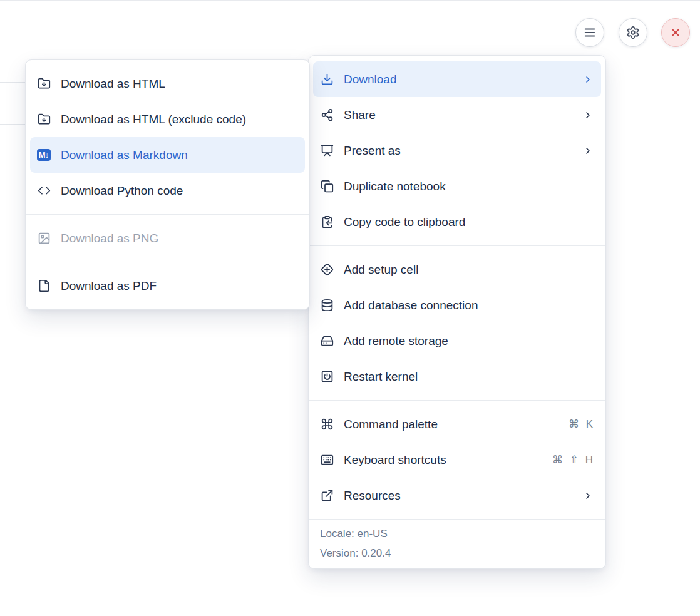 This screenshot has height=616, width=700. I want to click on menu-item-label: Download as HTML, so click(179, 84).